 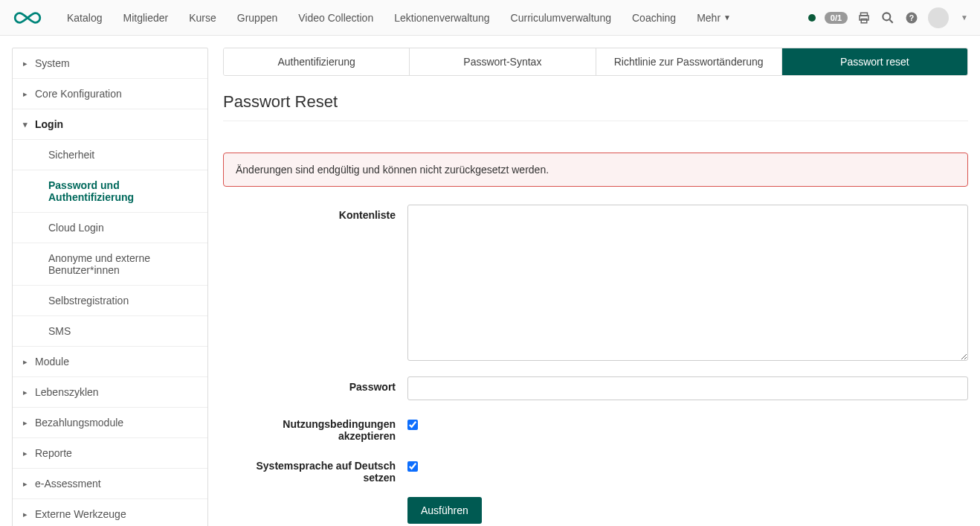 What do you see at coordinates (123, 264) in the screenshot?
I see `sidebar-item-label: Anonyme und externe Benutzer*innen` at bounding box center [123, 264].